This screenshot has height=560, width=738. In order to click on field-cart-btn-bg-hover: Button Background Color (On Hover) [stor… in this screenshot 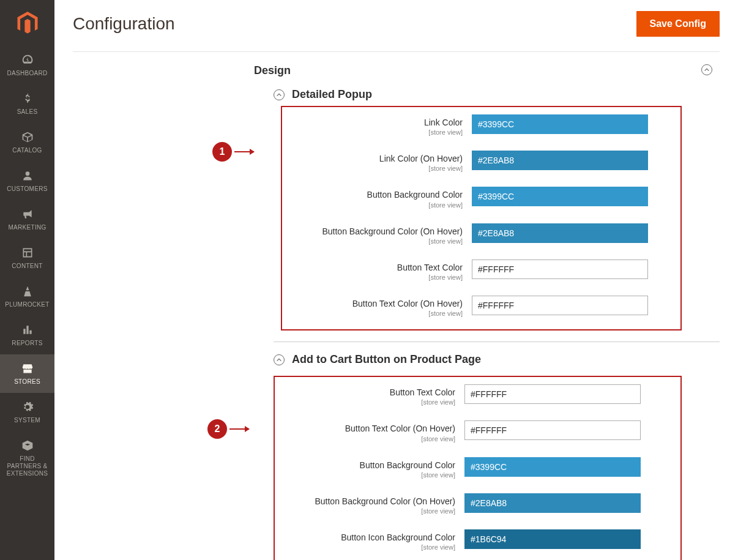, I will do `click(471, 504)`.